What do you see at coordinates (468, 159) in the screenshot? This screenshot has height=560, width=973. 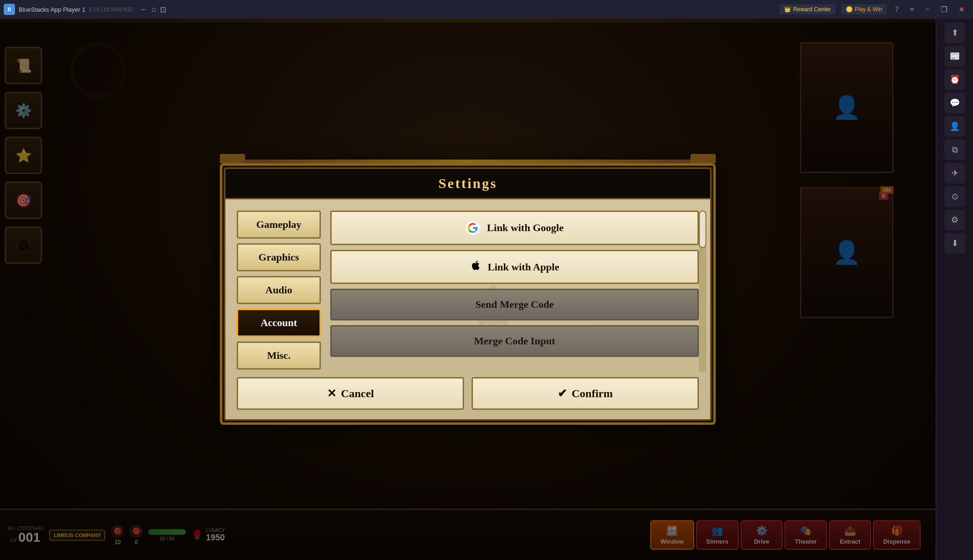 I see `panel-top-deco` at bounding box center [468, 159].